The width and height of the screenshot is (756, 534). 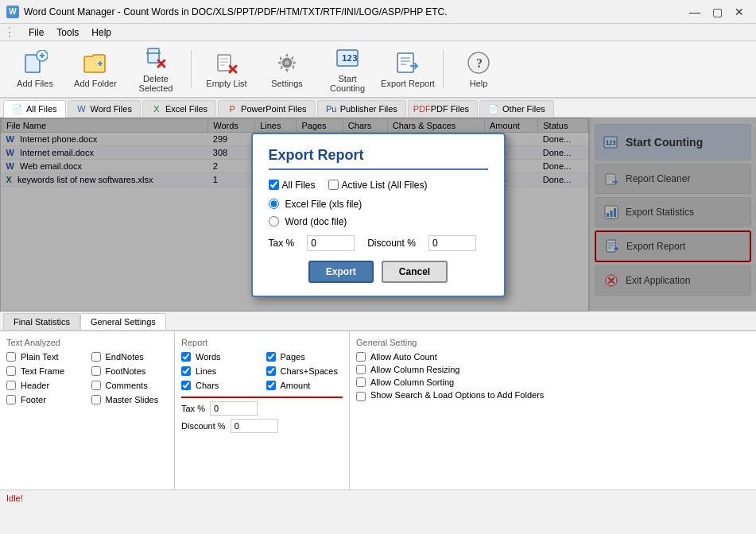 I want to click on excel-radio, so click(x=273, y=203).